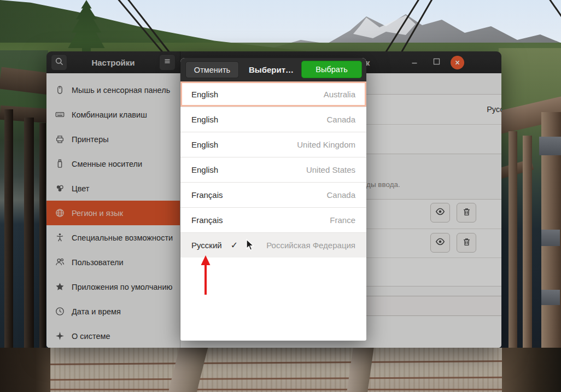 This screenshot has height=392, width=561. What do you see at coordinates (278, 389) in the screenshot?
I see `deck-gap` at bounding box center [278, 389].